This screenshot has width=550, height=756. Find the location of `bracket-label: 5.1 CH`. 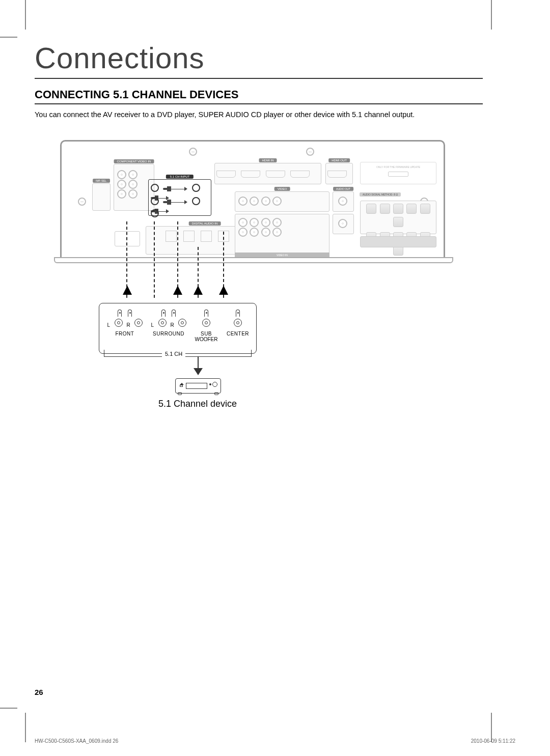

bracket-label: 5.1 CH is located at coordinates (174, 354).